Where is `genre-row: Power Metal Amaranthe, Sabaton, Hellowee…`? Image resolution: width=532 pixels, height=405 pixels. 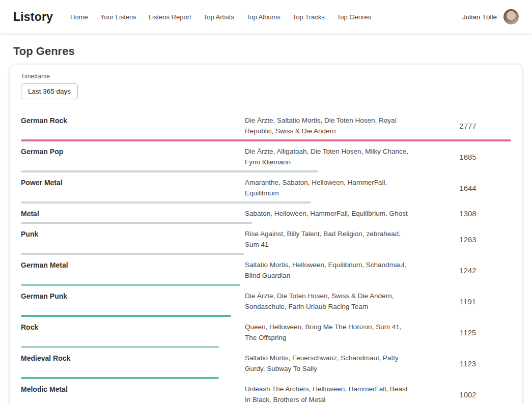
genre-row: Power Metal Amaranthe, Sabaton, Hellowee… is located at coordinates (266, 188).